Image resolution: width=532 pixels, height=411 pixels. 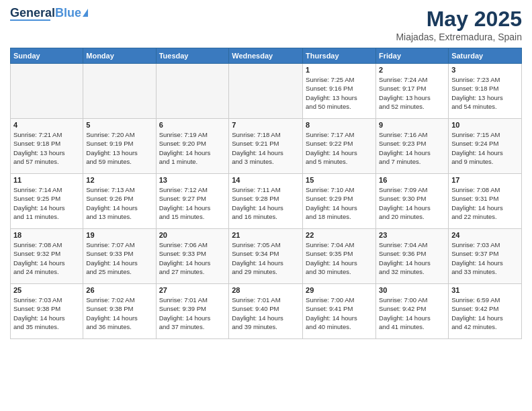 What do you see at coordinates (47, 125) in the screenshot?
I see `day-number: 4` at bounding box center [47, 125].